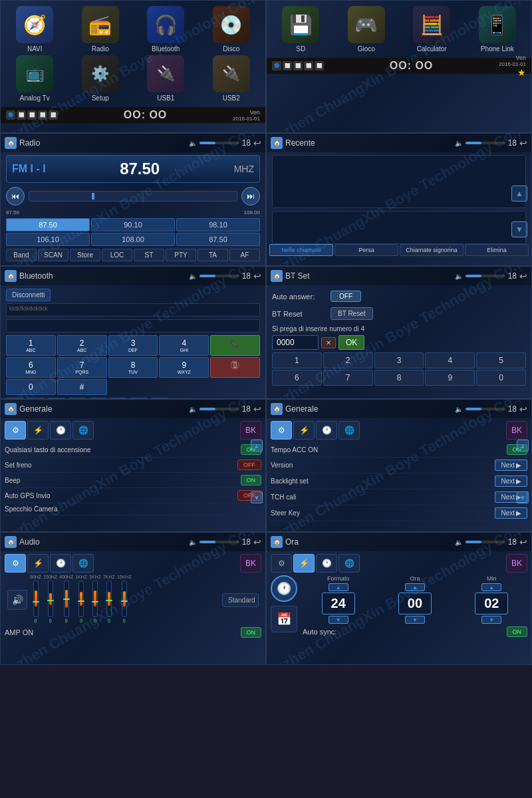 Image resolution: width=532 pixels, height=798 pixels. Describe the element at coordinates (491, 620) in the screenshot. I see `min-down: ▼` at that location.